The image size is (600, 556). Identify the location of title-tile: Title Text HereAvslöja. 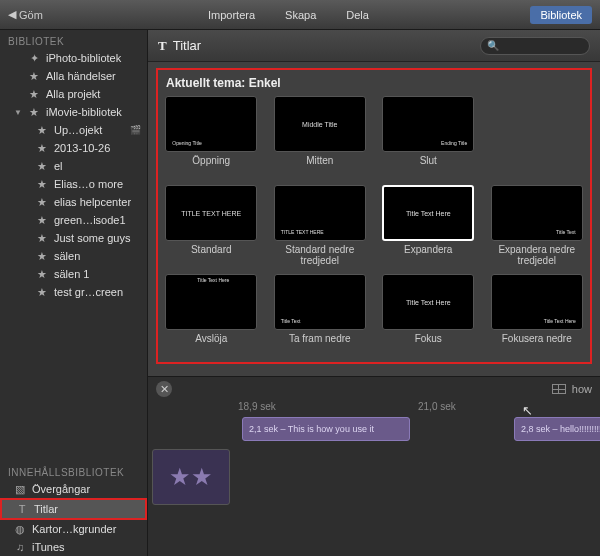
(212, 314).